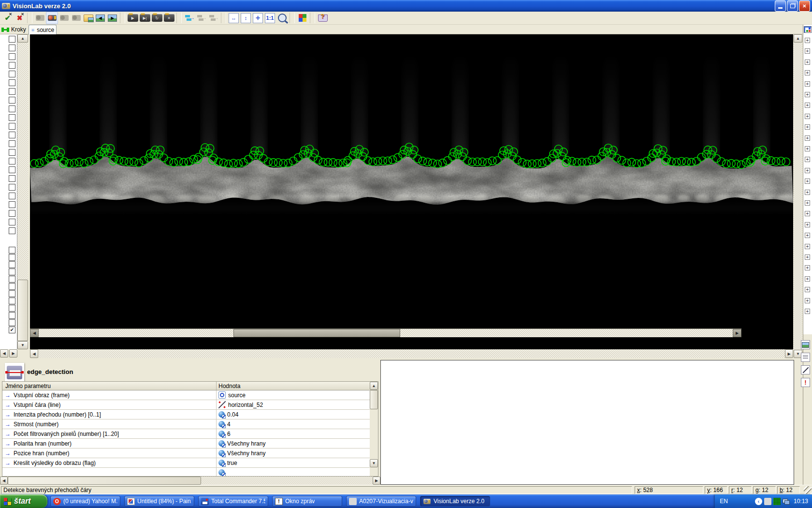 The width and height of the screenshot is (812, 508). Describe the element at coordinates (186, 395) in the screenshot. I see `param-row: →Vstupní obraz (frame)source` at that location.